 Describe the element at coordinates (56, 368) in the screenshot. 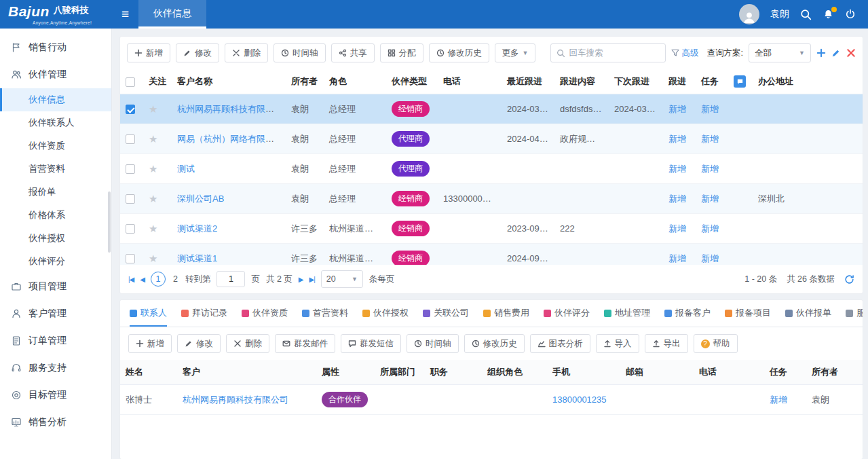

I see `sidebar-item-service-support: 服务支持` at that location.